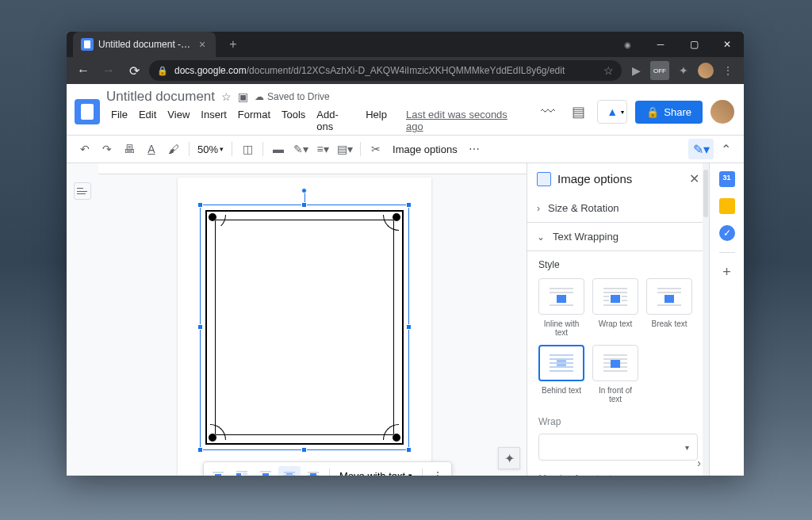 This screenshot has height=520, width=812. I want to click on minimize-button: ─, so click(661, 44).